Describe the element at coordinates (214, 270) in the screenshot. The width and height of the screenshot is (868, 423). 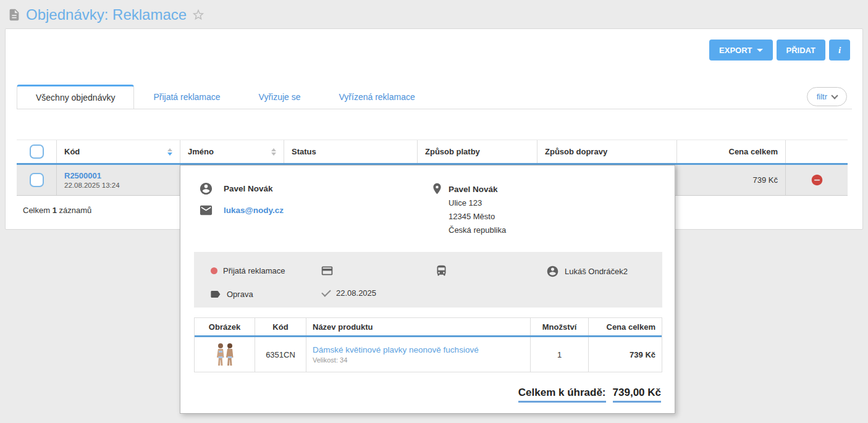
I see `status-dot-icon` at that location.